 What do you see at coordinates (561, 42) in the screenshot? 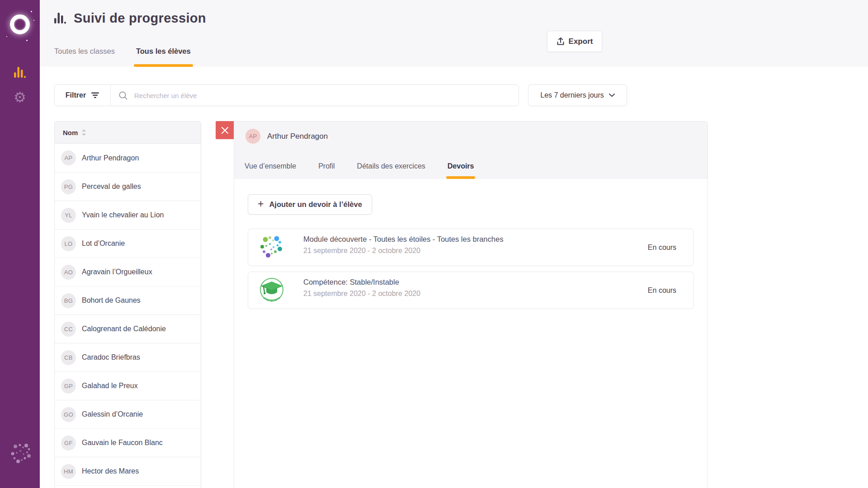
I see `export-upload-icon` at bounding box center [561, 42].